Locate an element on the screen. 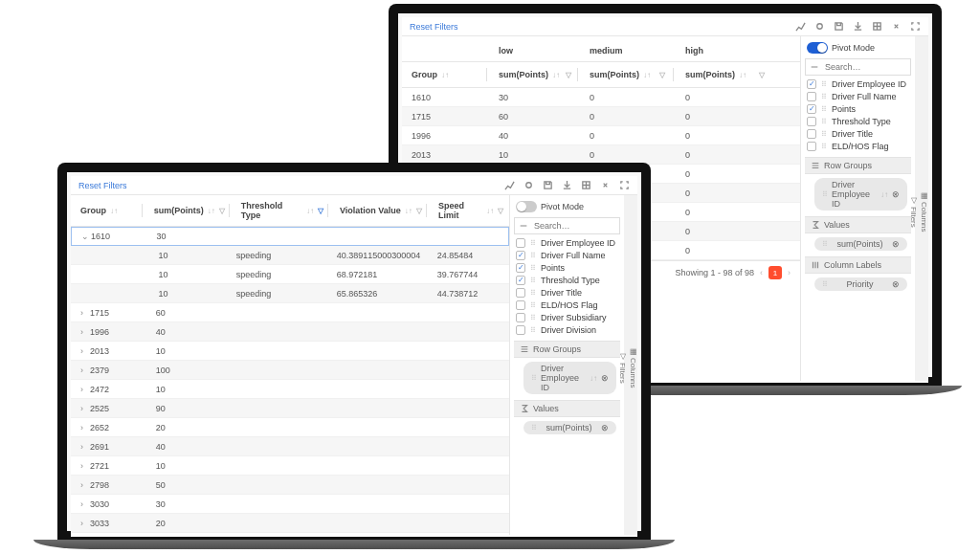 This screenshot has height=554, width=980. column-label-chip: ⠿Priority⊗ is located at coordinates (861, 284).